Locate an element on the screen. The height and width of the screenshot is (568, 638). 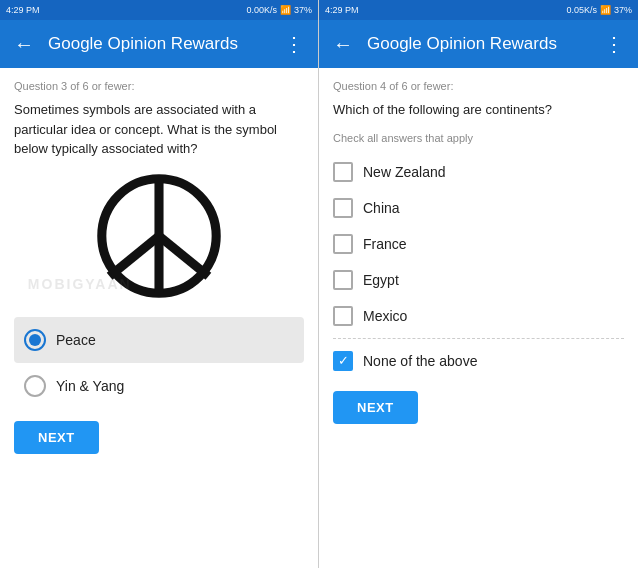
left-app-bar: ← Google Opinion Rewards ⋮ is located at coordinates (159, 44).